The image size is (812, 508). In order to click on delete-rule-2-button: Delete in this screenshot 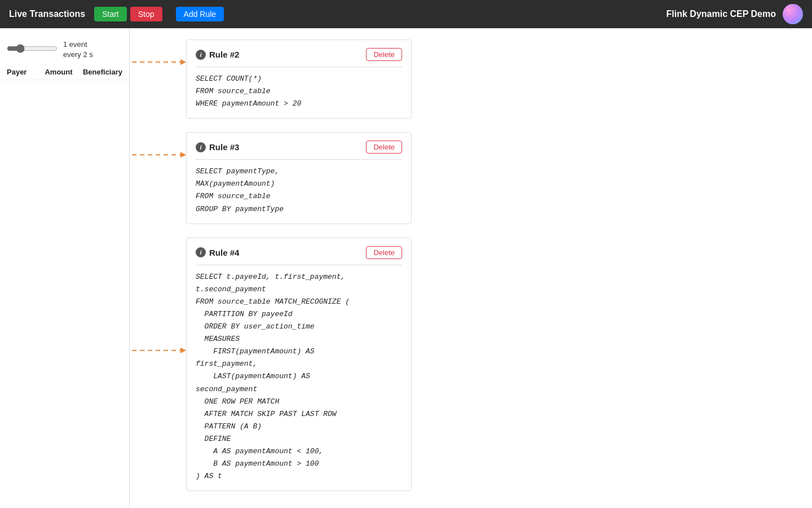, I will do `click(384, 54)`.